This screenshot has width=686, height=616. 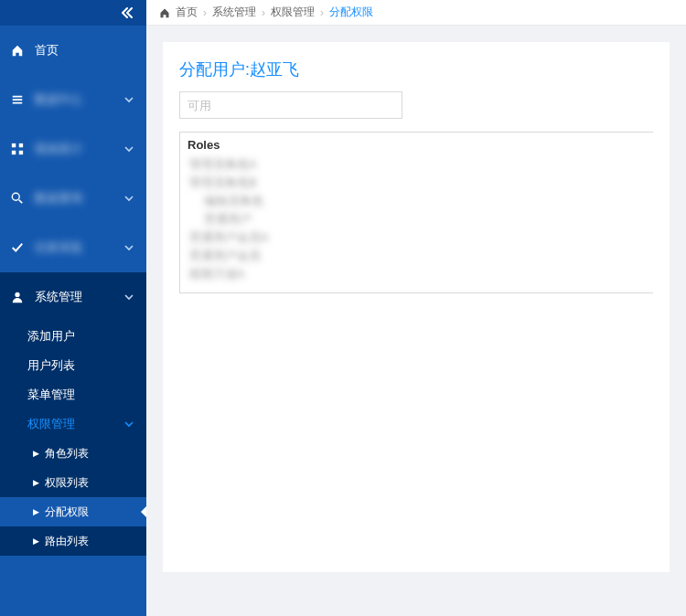 What do you see at coordinates (51, 395) in the screenshot?
I see `sub-label: 菜单管理` at bounding box center [51, 395].